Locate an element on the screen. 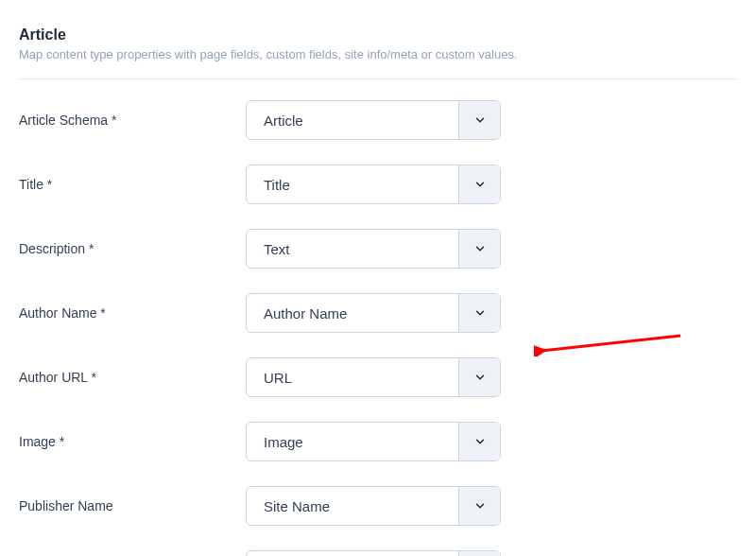  field-row-author-url: Author URL * URL is located at coordinates (378, 377).